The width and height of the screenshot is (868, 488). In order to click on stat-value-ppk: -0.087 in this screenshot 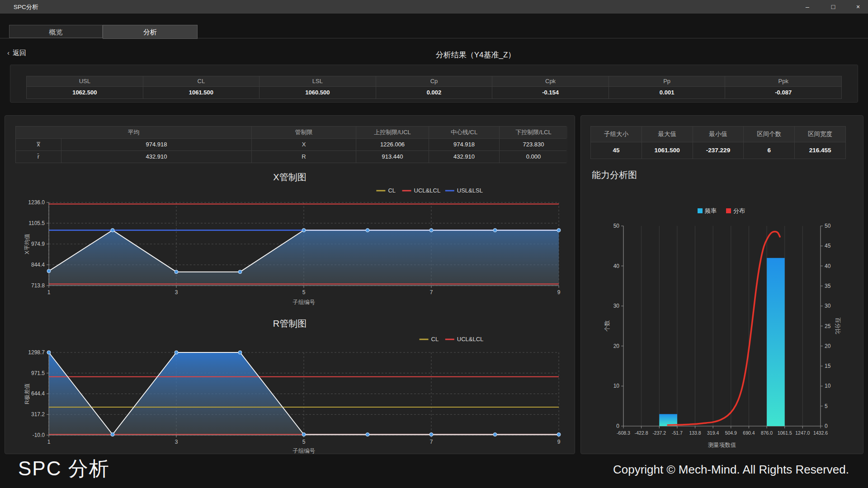, I will do `click(783, 93)`.